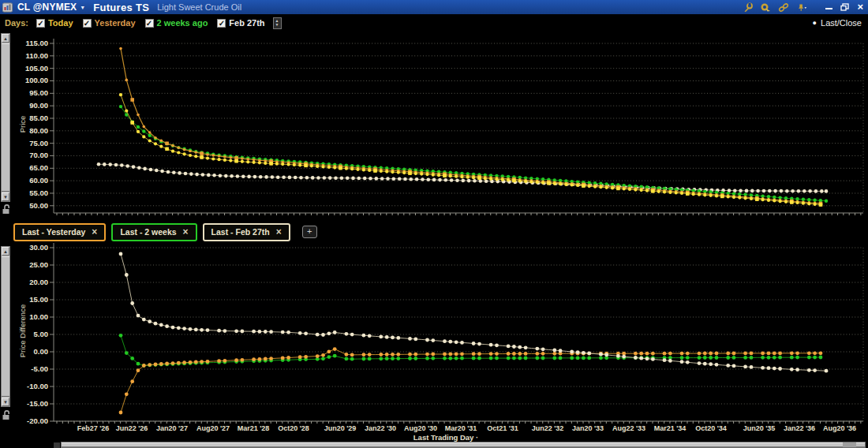 Image resolution: width=868 pixels, height=448 pixels. What do you see at coordinates (93, 428) in the screenshot?
I see `svg-text: Feb27 '26` at bounding box center [93, 428].